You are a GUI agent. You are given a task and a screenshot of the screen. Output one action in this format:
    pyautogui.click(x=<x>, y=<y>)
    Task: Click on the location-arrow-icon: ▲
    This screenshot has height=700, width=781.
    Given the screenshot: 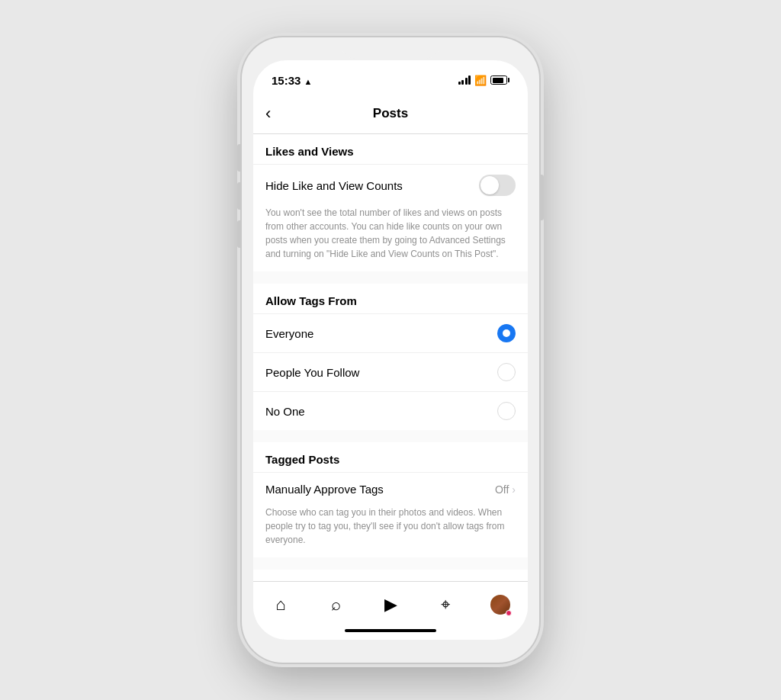 What is the action you would take?
    pyautogui.click(x=308, y=82)
    